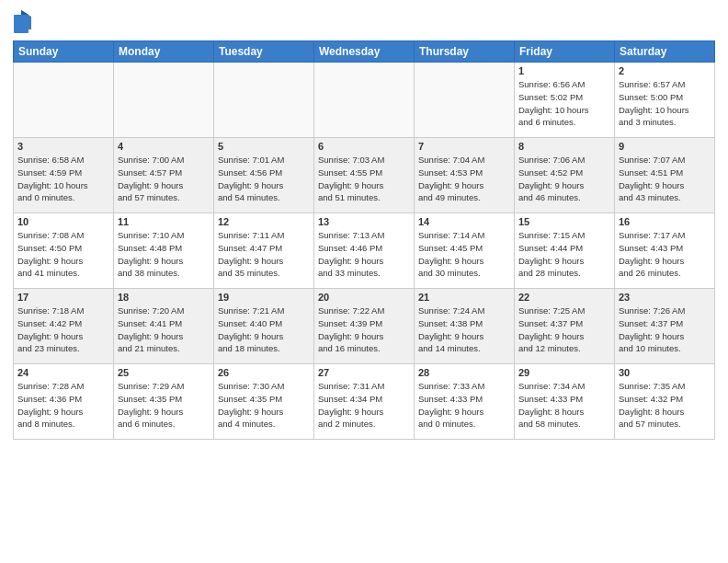 The image size is (728, 563). I want to click on calendar-cell: 28Sunrise: 7:33 AMSunset: 4:33 PMDayligh…, so click(465, 402).